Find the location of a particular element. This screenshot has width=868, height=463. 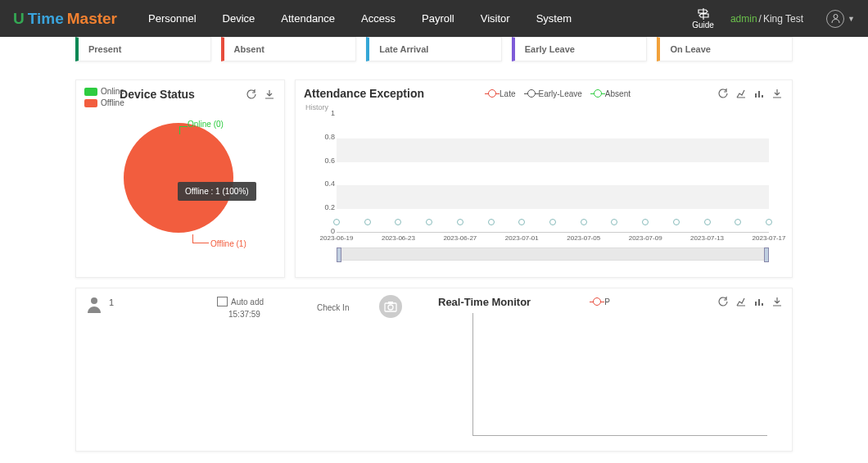

legend-swatch-online is located at coordinates (91, 92).